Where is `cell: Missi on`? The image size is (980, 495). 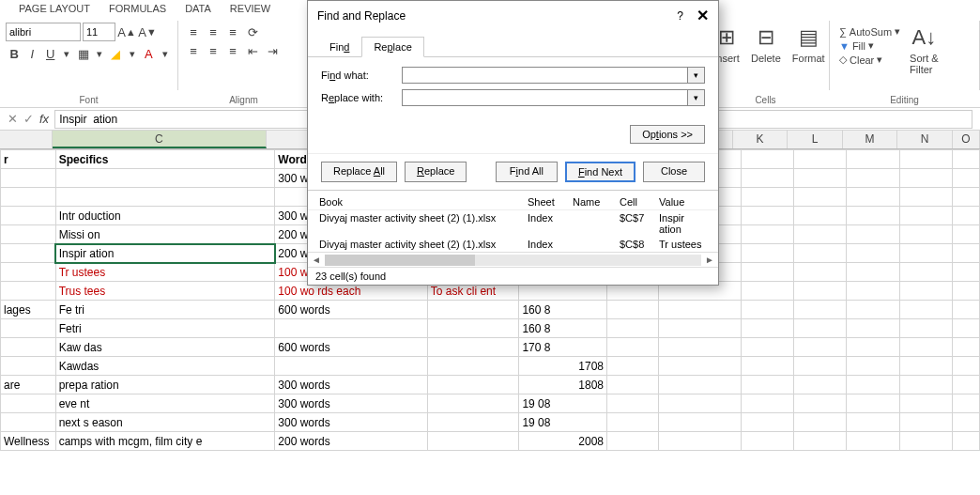 cell: Missi on is located at coordinates (165, 235).